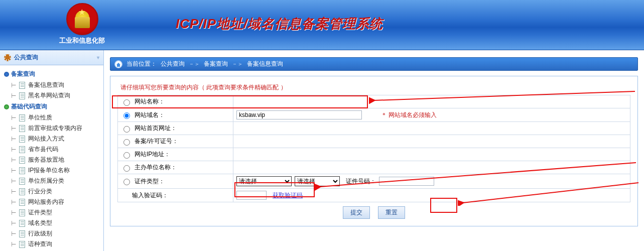 This screenshot has height=251, width=644. What do you see at coordinates (216, 64) in the screenshot?
I see `breadcrumb-link: 备案查询` at bounding box center [216, 64].